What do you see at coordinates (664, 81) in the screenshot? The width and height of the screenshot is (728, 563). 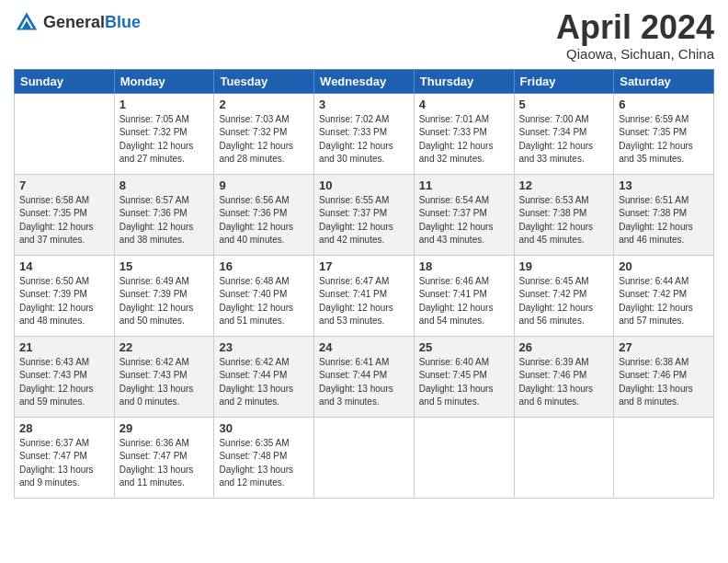 I see `header-saturday: Saturday` at bounding box center [664, 81].